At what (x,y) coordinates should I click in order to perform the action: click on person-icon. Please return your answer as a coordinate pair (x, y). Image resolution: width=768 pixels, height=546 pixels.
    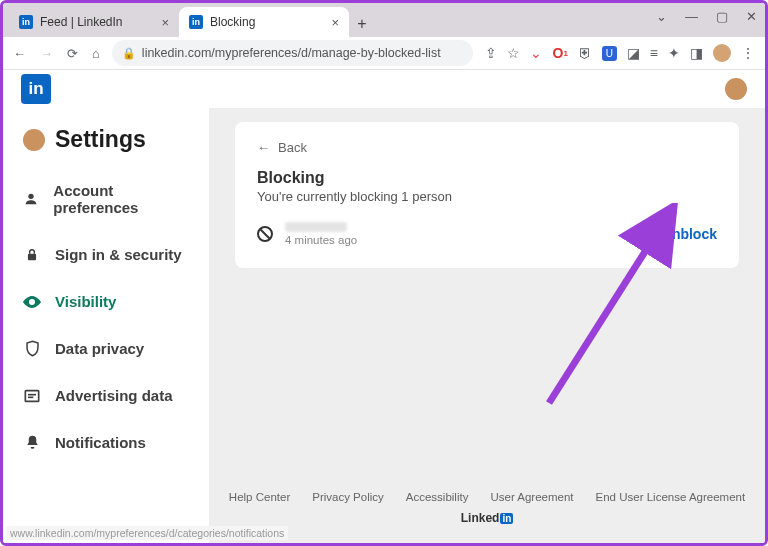
    Looking at the image, I should click on (31, 199).